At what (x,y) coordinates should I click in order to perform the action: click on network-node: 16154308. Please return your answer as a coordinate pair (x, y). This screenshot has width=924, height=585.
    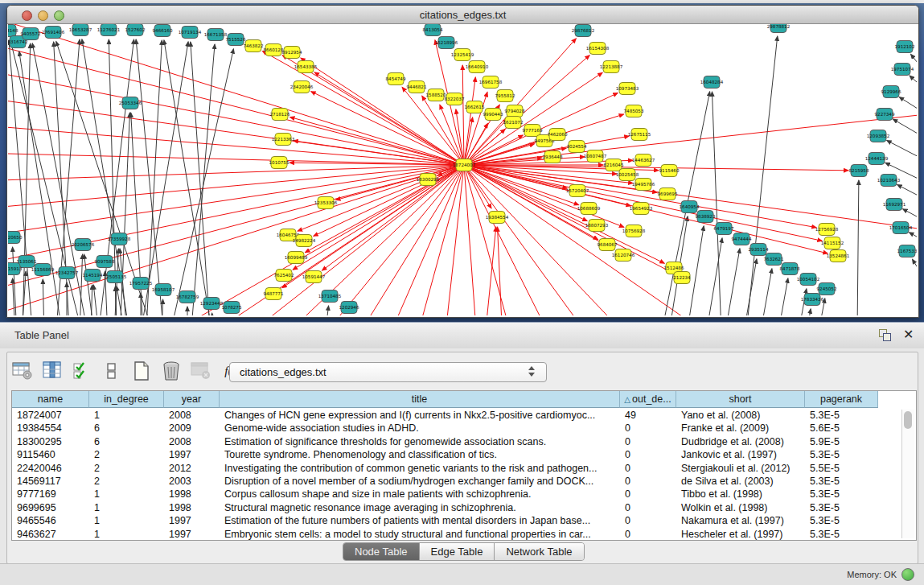
    Looking at the image, I should click on (598, 48).